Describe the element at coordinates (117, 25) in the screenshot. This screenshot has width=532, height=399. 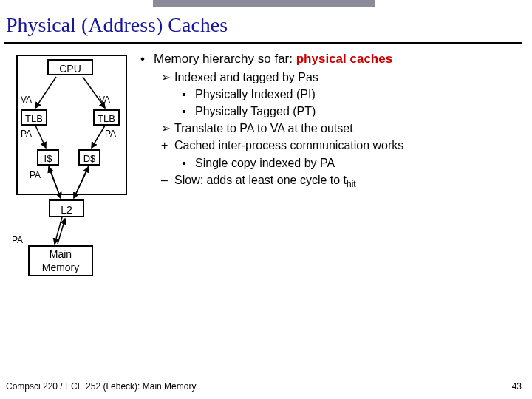
I see `slide-title: Physical (Address) Caches` at that location.